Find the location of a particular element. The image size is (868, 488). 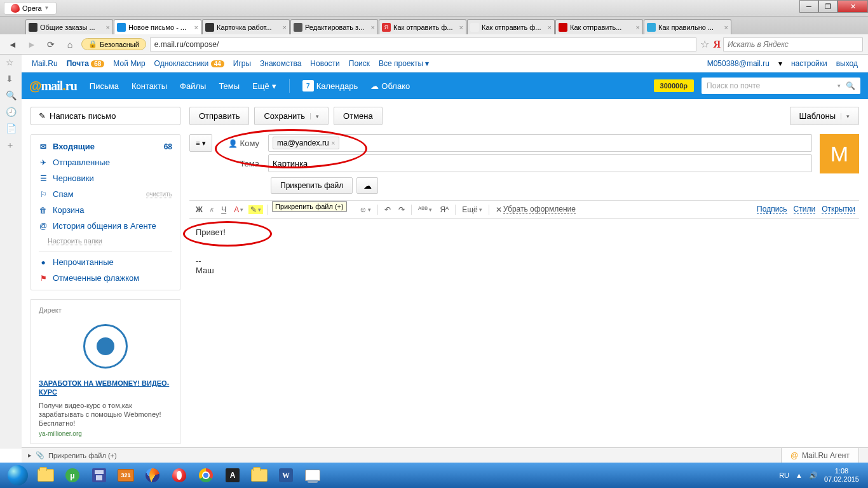

compose-options-button: ≡ ▾ is located at coordinates (201, 143).